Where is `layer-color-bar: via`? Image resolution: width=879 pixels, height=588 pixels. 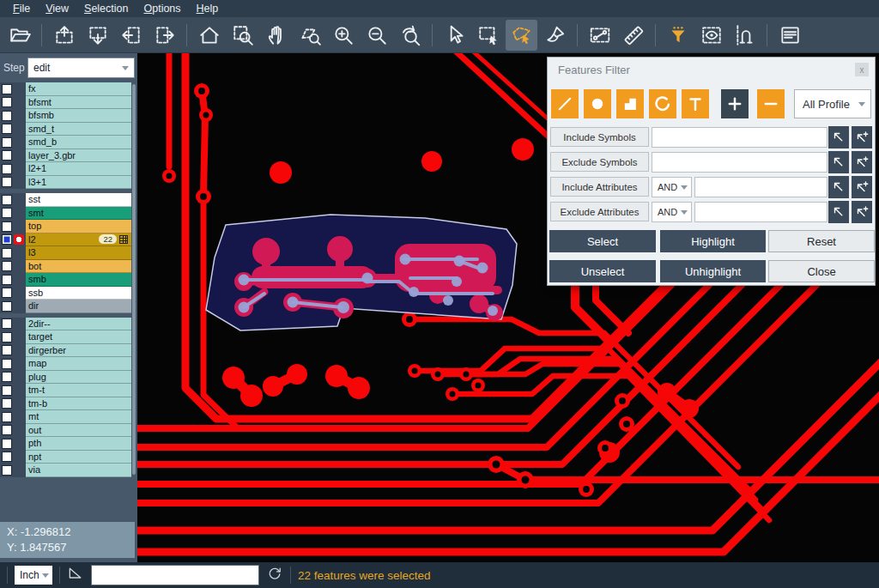 layer-color-bar: via is located at coordinates (79, 470).